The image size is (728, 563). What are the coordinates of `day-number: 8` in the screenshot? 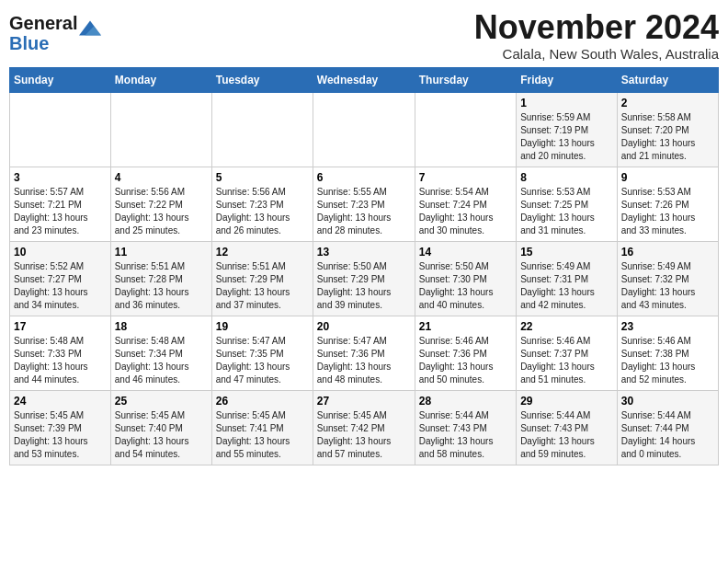 It's located at (566, 178).